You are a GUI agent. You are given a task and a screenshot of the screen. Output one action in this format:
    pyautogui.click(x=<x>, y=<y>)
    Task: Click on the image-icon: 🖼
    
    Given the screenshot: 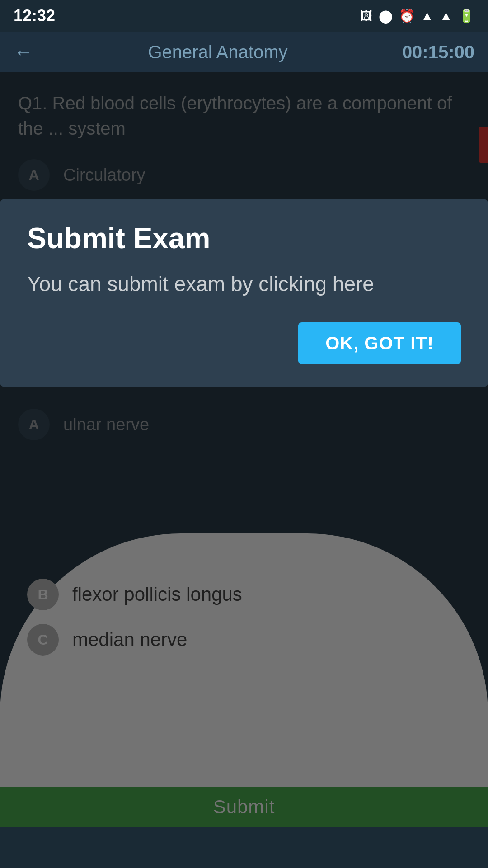 What is the action you would take?
    pyautogui.click(x=366, y=16)
    